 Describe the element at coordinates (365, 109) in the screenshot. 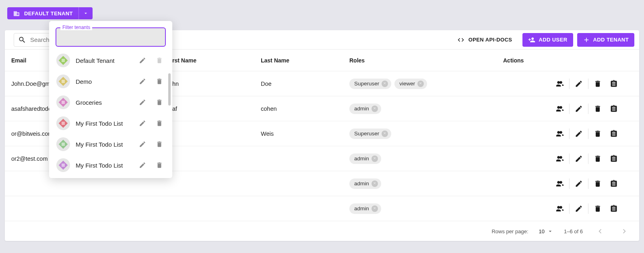

I see `role-chip: admin` at that location.